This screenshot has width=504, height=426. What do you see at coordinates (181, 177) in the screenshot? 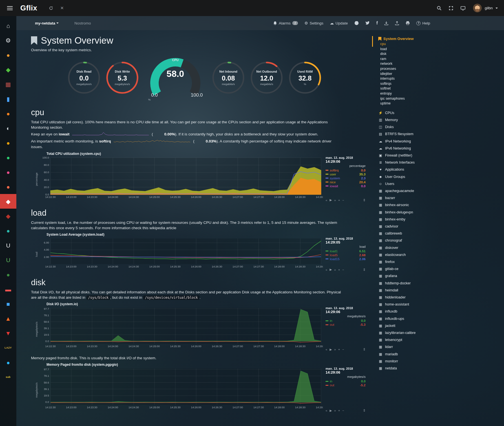
I see `chart-plot-area: 0.020.040.060.080.0100.014:22:3014:23:00…` at bounding box center [181, 177].